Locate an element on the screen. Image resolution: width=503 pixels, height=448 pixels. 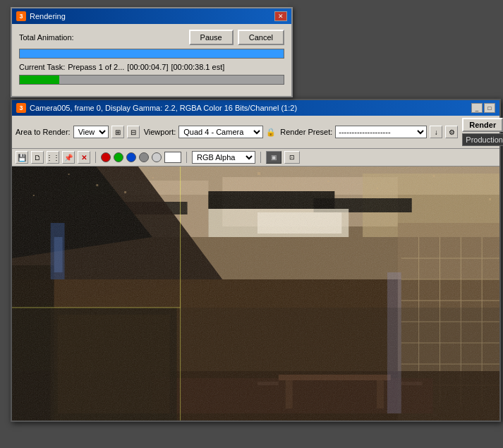
red-channel-btn is located at coordinates (106, 157).